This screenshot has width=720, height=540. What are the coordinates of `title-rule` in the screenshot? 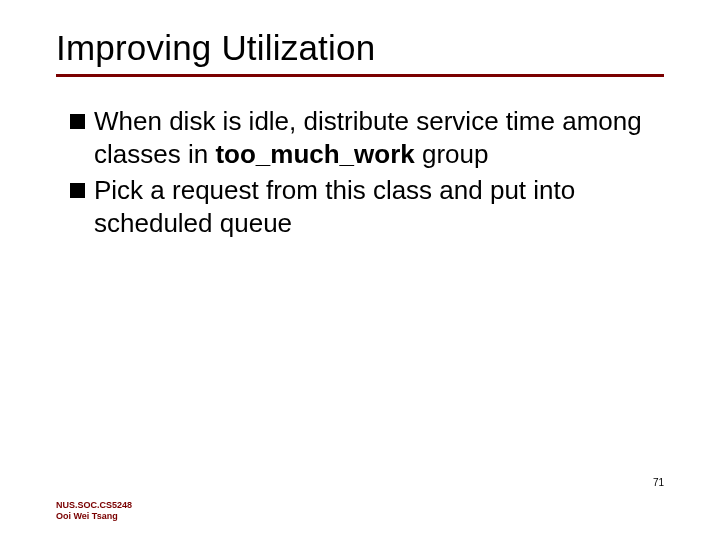 It's located at (360, 76).